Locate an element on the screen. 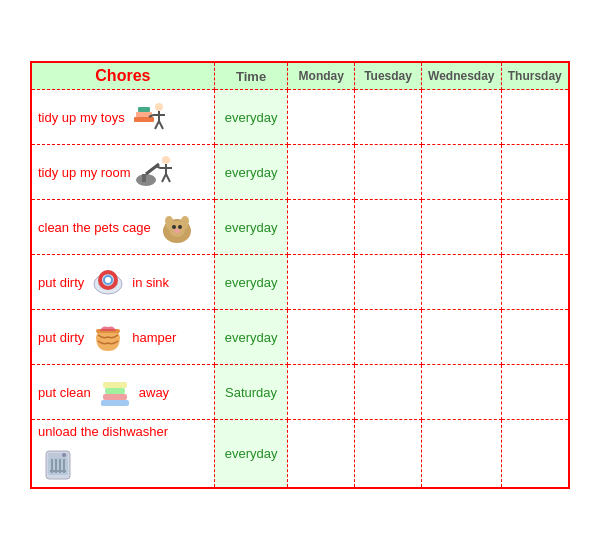 Image resolution: width=600 pixels, height=550 pixels. vacuum-icon is located at coordinates (154, 172).